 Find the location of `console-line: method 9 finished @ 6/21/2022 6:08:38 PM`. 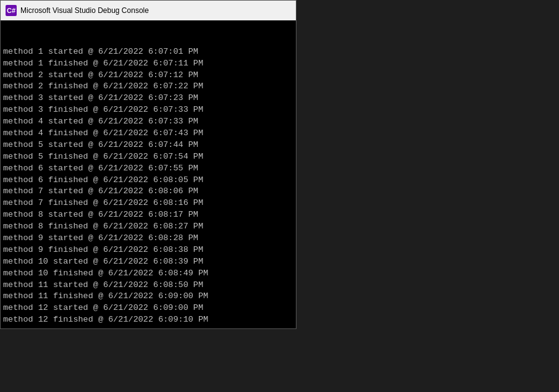

console-line: method 9 finished @ 6/21/2022 6:08:38 PM is located at coordinates (148, 251).